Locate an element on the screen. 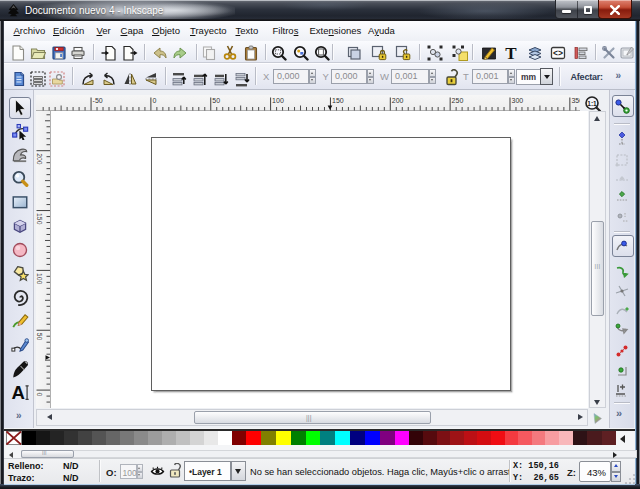  svg-text: 1:1 is located at coordinates (592, 104).